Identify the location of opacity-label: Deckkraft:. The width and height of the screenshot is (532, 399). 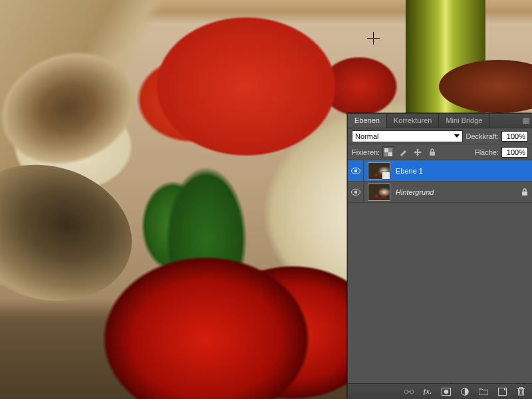
(482, 136).